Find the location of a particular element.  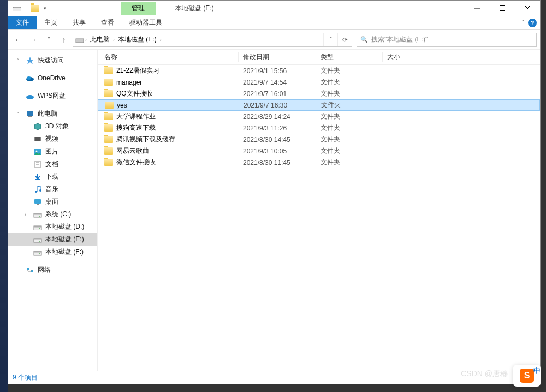

tree-item: 本地磁盘 (D:) is located at coordinates (52, 227).